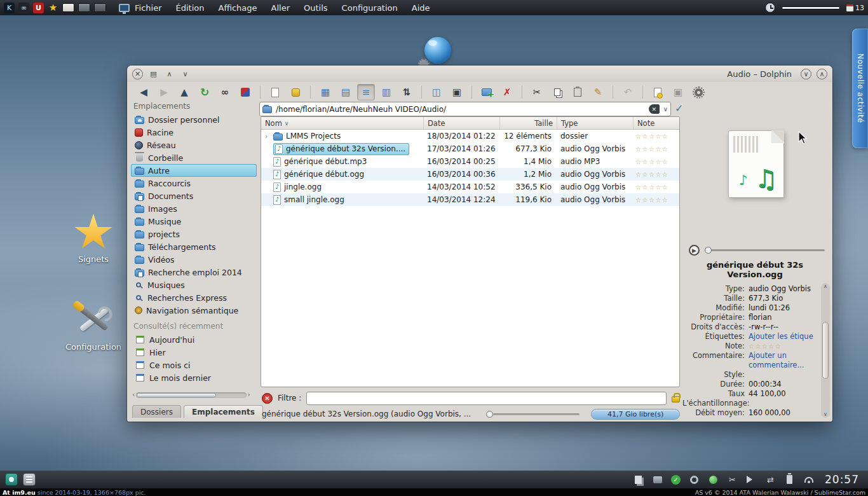  Describe the element at coordinates (316, 8) in the screenshot. I see `menu-outils: Outils` at that location.